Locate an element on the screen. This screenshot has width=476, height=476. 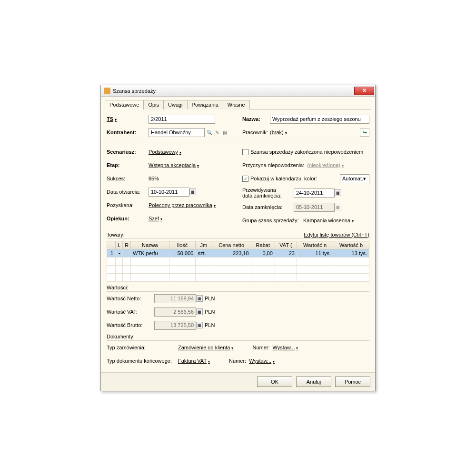
open-date-label: Data otwarcia: is located at coordinates (128, 192).